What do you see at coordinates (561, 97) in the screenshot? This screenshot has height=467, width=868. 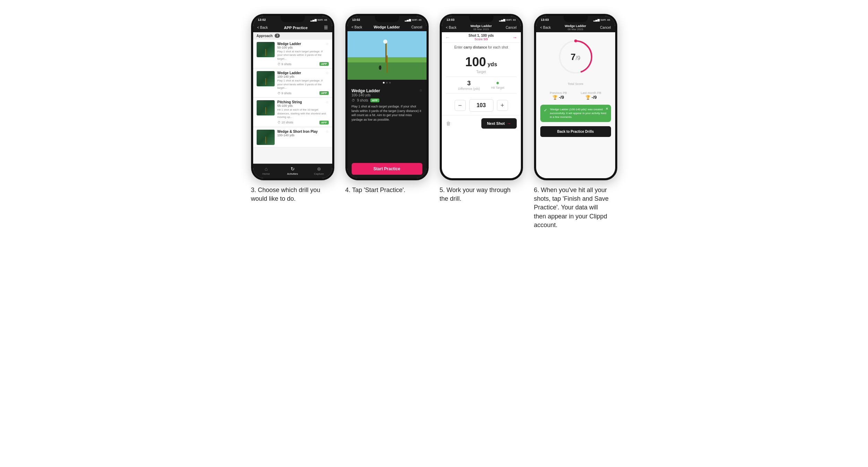 I see `prev-pb-value: -/9` at bounding box center [561, 97].